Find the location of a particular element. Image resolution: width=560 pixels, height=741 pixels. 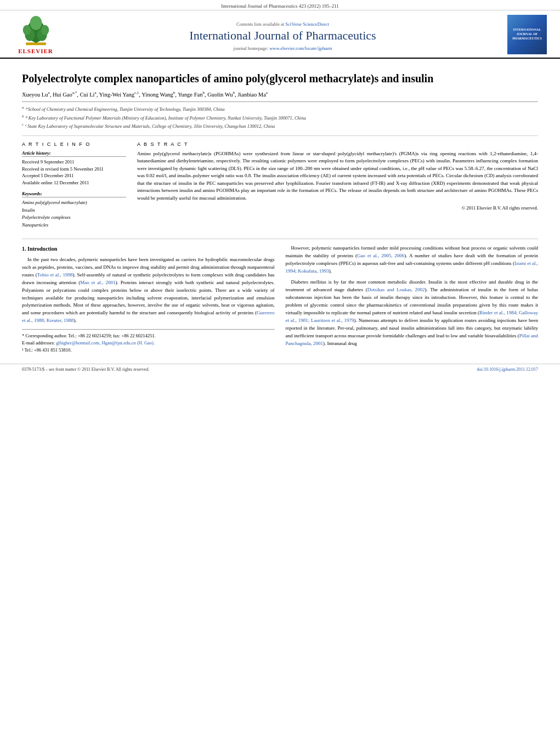

abstract-text: Amino poly(glycerol methacrylate)s (PGOH… is located at coordinates (338, 177).